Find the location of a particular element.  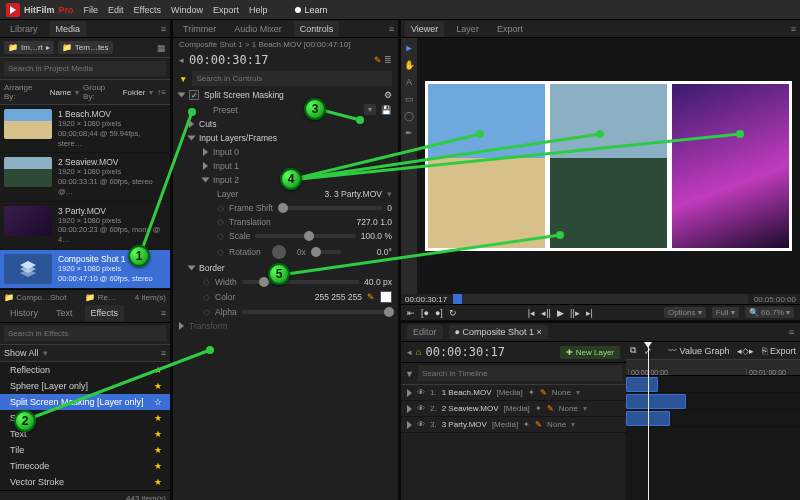

color-swatch is located at coordinates (386, 297).